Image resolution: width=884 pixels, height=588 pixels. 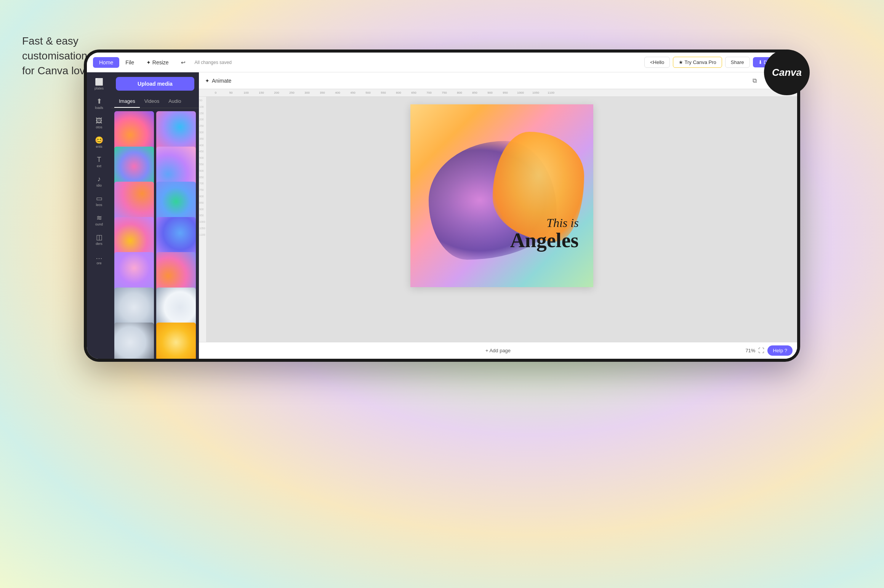 What do you see at coordinates (738, 62) in the screenshot?
I see `nav-share-button: Share` at bounding box center [738, 62].